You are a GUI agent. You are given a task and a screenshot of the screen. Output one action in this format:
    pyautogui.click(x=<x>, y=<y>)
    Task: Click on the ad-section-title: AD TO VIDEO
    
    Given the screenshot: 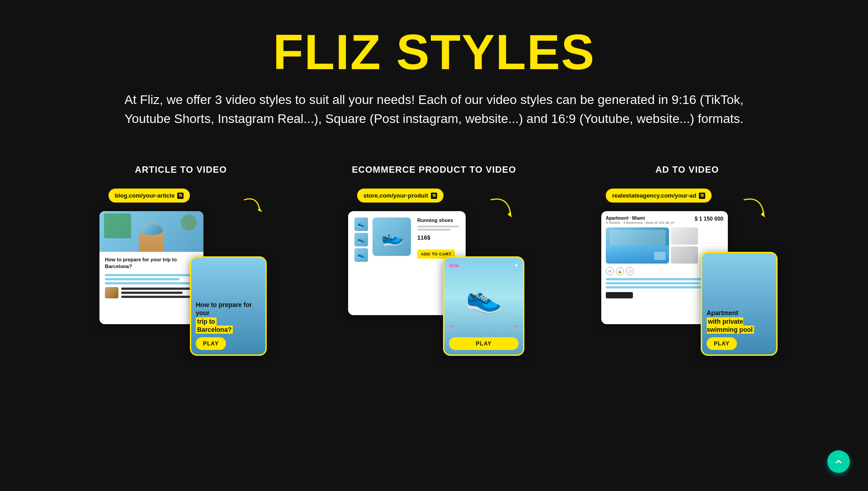 What is the action you would take?
    pyautogui.click(x=687, y=170)
    